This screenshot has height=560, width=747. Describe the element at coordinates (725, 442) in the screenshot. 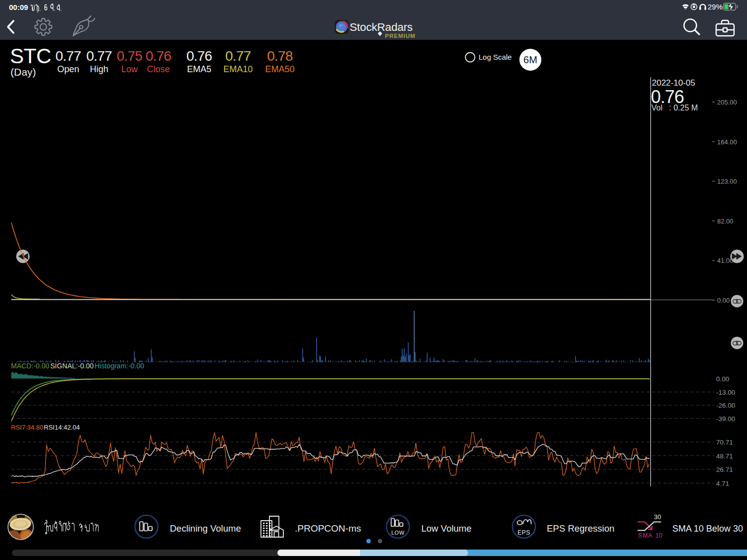

I see `svg-text: 70.71` at that location.